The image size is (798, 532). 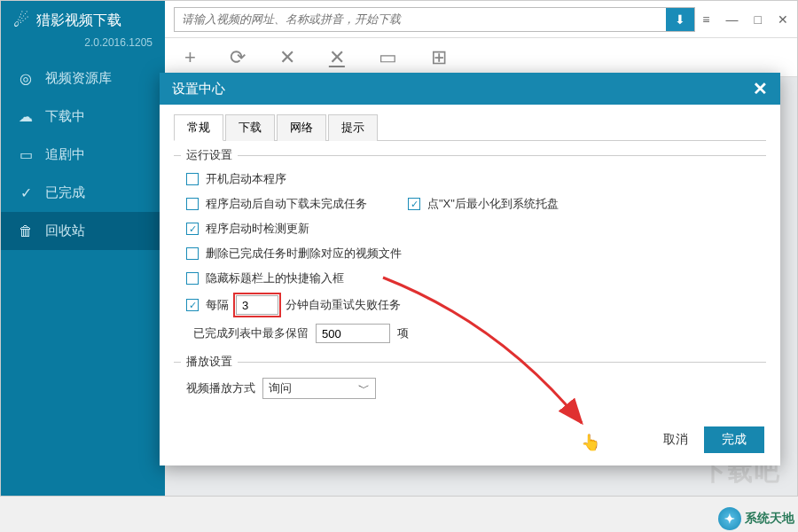 I want to click on tab-network: 网络, so click(x=301, y=128).